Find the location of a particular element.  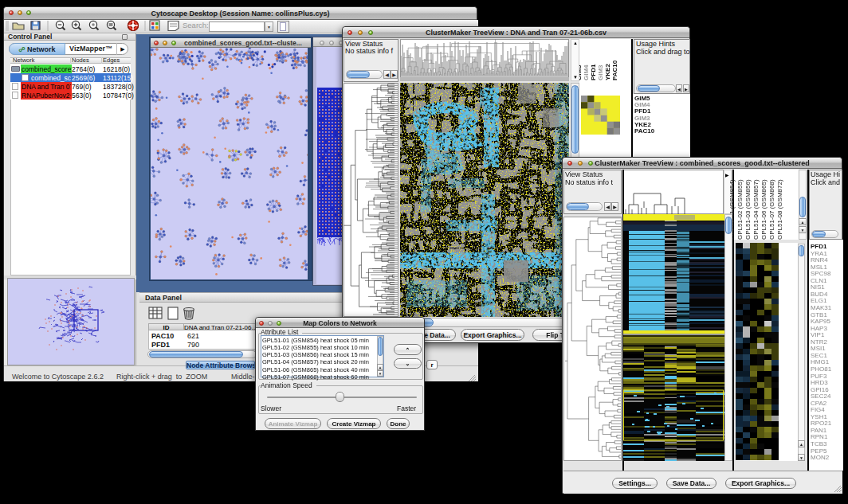

svg-text: Search: is located at coordinates (196, 25).